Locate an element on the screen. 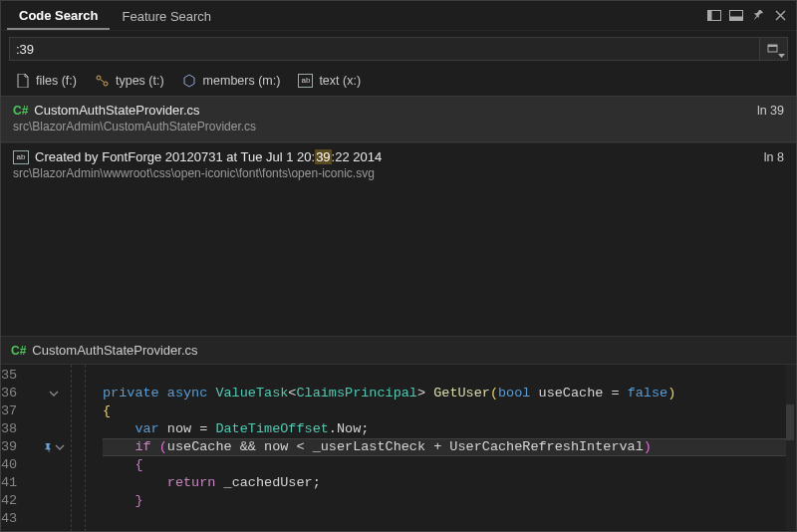 The width and height of the screenshot is (797, 532). file-icon is located at coordinates (22, 80).